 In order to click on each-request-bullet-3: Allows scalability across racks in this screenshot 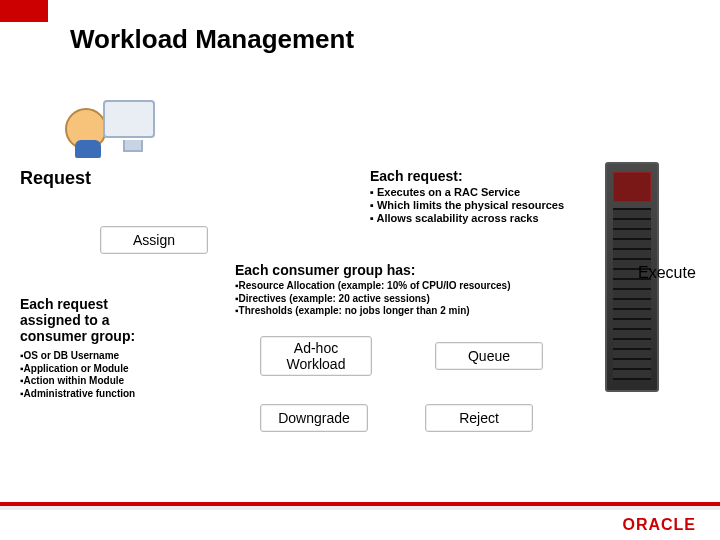, I will do `click(458, 218)`.